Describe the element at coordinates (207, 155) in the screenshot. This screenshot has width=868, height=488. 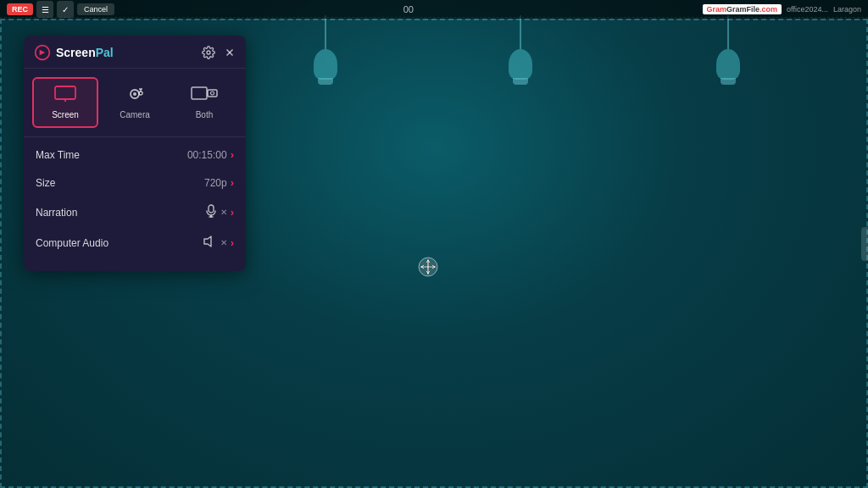
I see `max-time-value: 00:15:00` at that location.